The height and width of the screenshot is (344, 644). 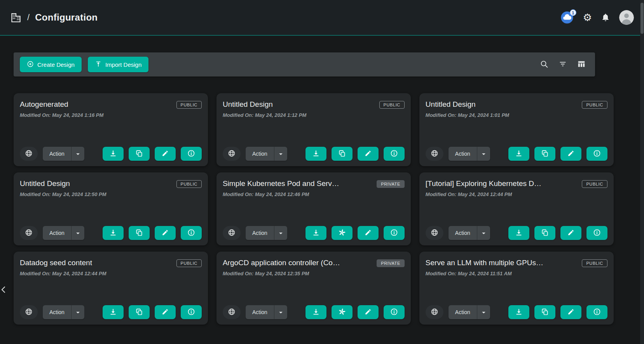 I want to click on design-title: Datadog seed content, so click(x=56, y=263).